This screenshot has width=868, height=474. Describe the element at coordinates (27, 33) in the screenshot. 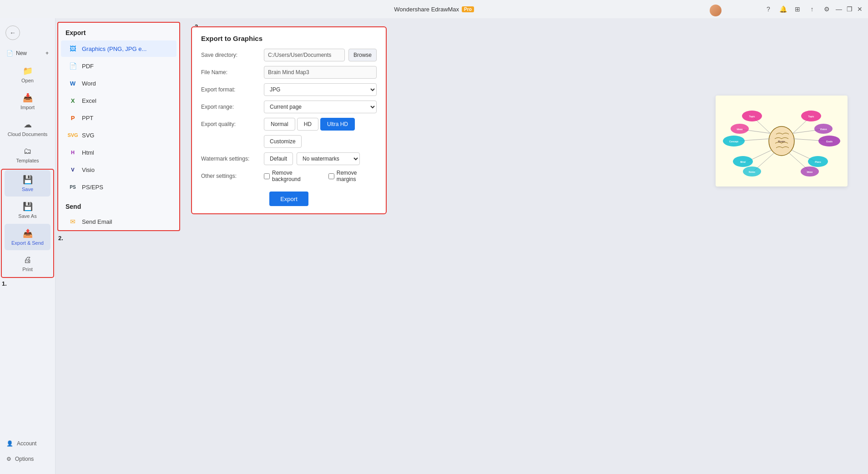

I see `sidebar-top: ←` at that location.